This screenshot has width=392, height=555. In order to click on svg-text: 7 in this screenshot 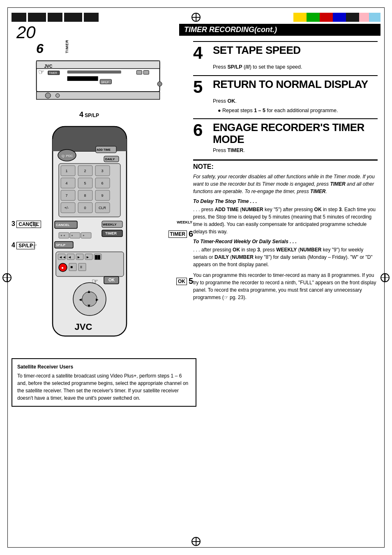, I will do `click(67, 196)`.